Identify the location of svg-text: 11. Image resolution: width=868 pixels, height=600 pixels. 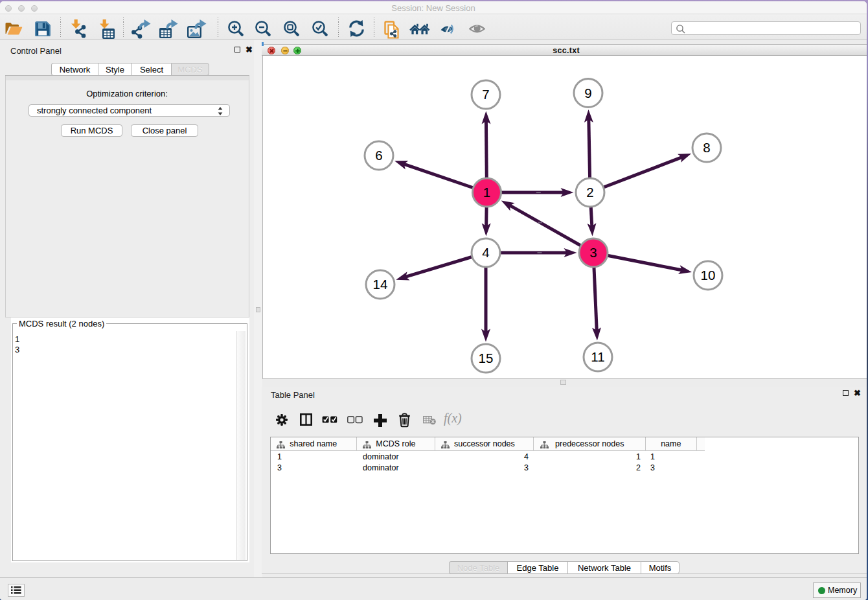
(597, 356).